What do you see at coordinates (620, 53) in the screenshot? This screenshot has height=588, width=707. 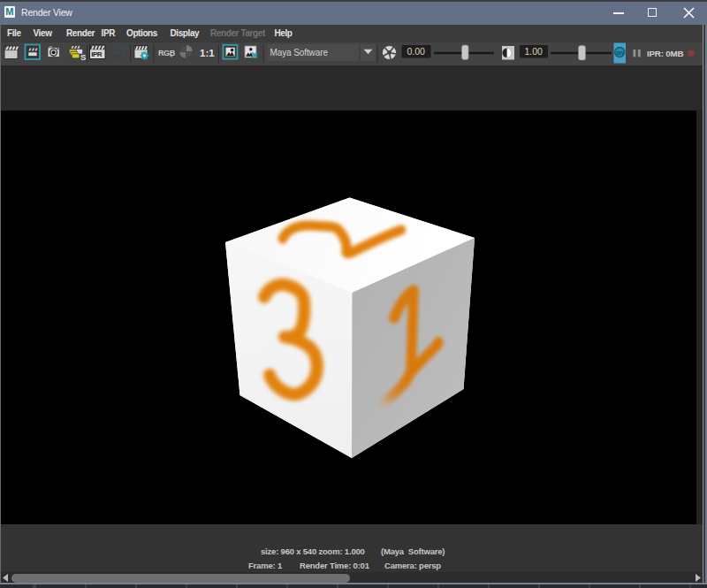 I see `svg-text: on` at bounding box center [620, 53].